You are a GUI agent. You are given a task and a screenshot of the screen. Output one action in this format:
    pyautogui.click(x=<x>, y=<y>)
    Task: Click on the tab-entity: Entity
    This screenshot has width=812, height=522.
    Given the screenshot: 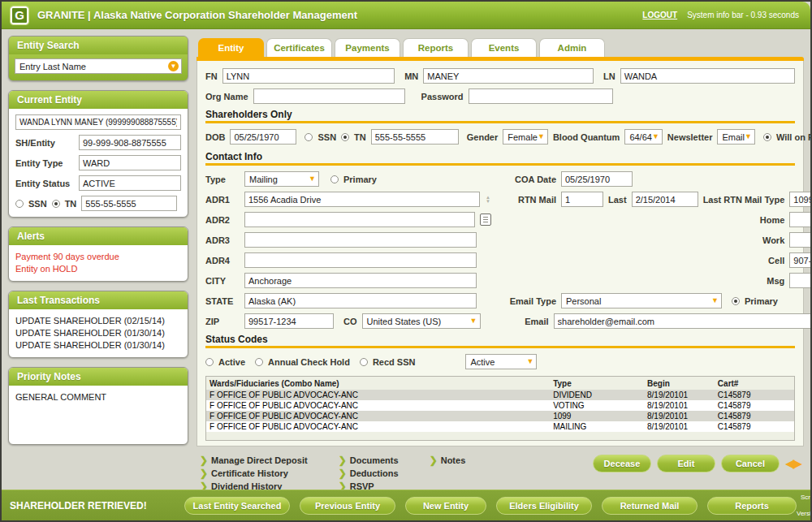 What is the action you would take?
    pyautogui.click(x=231, y=47)
    